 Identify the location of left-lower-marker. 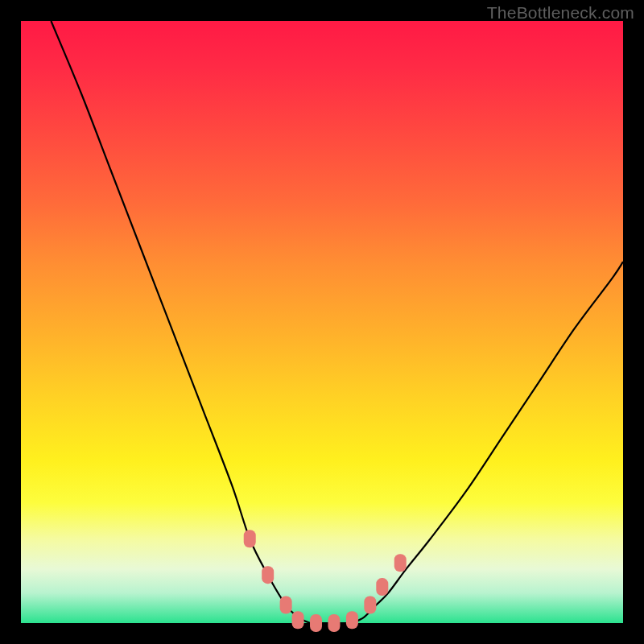
(287, 605).